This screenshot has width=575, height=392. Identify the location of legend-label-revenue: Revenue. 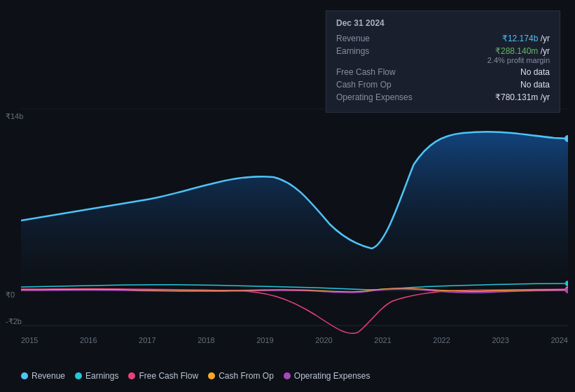
(48, 376).